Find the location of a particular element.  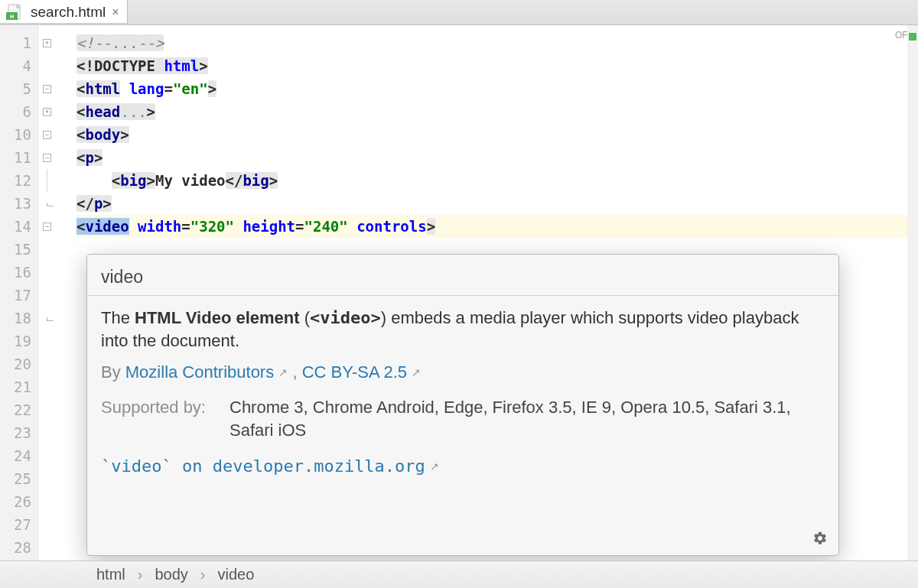

code-token: <!-- is located at coordinates (94, 43).